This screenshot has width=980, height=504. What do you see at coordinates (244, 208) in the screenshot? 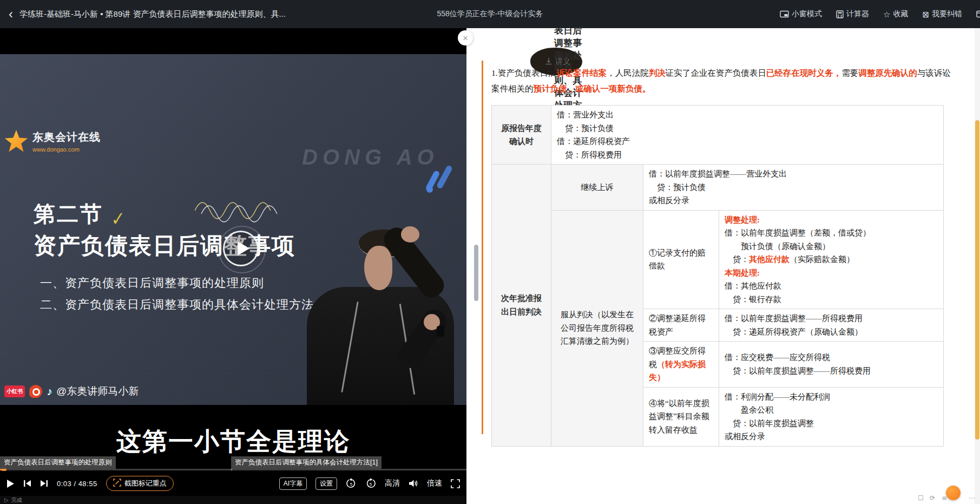
I see `wave-decoration` at bounding box center [244, 208].